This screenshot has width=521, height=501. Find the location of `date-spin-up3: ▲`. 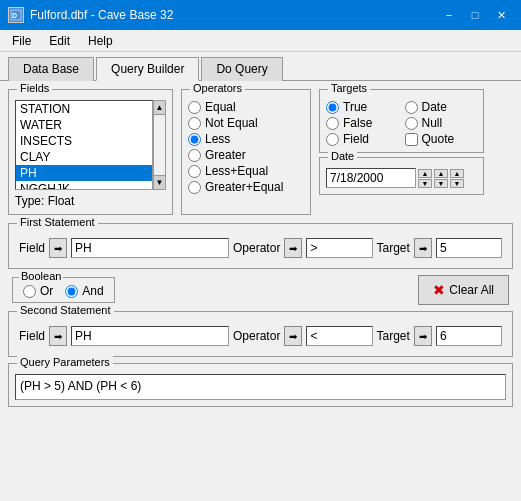

date-spin-up3: ▲ is located at coordinates (457, 174).